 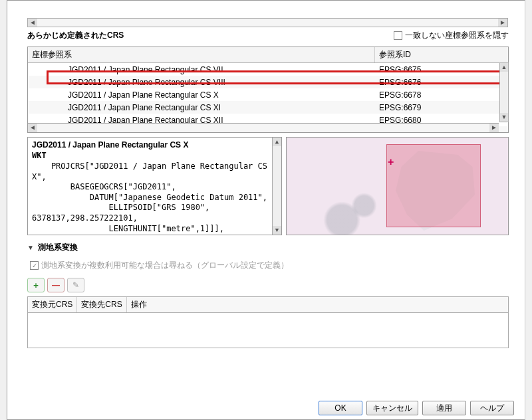 What do you see at coordinates (442, 108) in the screenshot?
I see `crs-id-cell: EPSG:6679` at bounding box center [442, 108].